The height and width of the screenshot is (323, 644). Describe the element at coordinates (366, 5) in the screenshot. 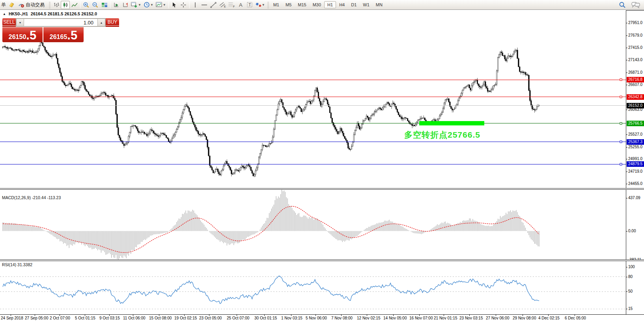

I see `timeframe-button-W1: W1` at that location.